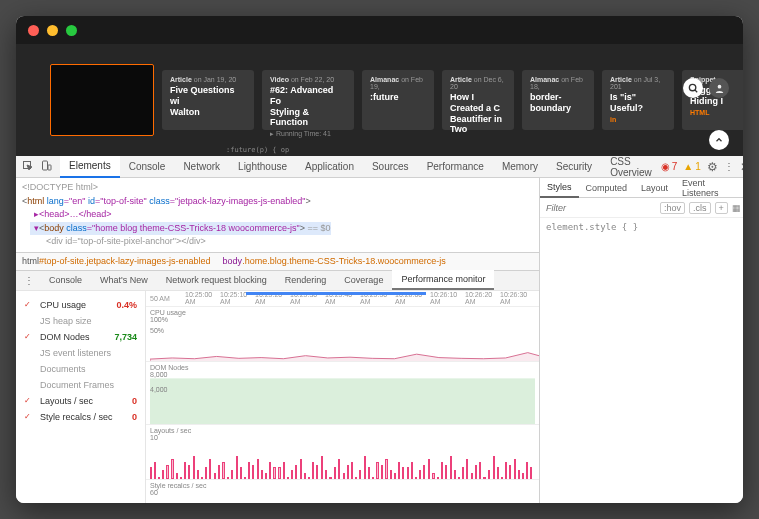 This screenshot has height=519, width=759. Describe the element at coordinates (672, 208) in the screenshot. I see `chip-hov: :hov` at that location.